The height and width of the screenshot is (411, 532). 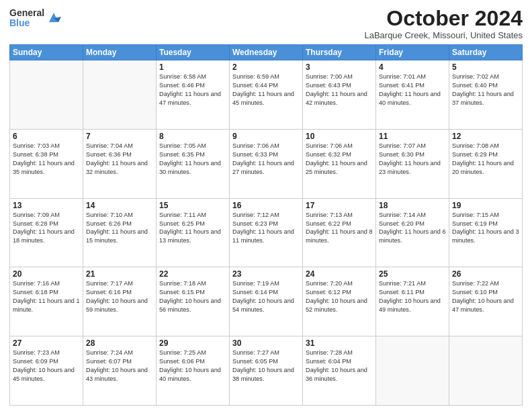 What do you see at coordinates (443, 19) in the screenshot?
I see `month-title: October 2024` at bounding box center [443, 19].